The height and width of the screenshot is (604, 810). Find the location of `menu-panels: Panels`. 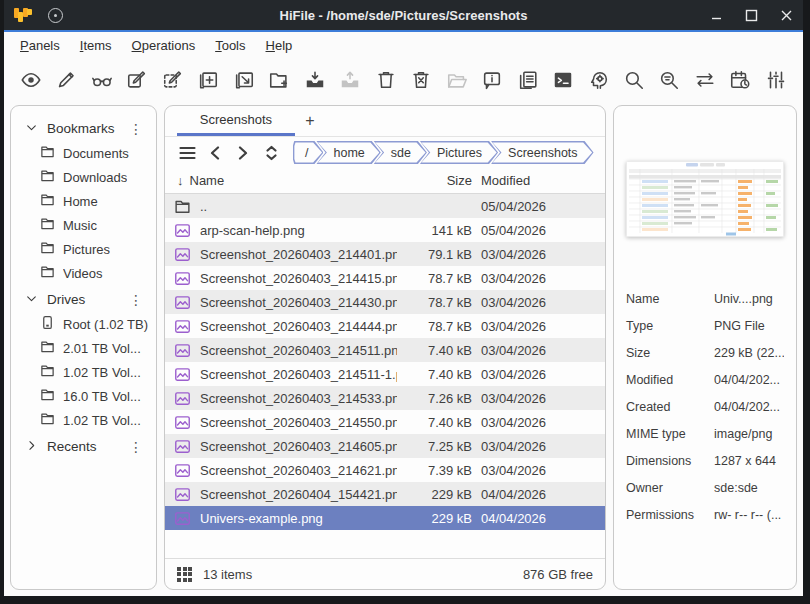

menu-panels: Panels is located at coordinates (40, 46).